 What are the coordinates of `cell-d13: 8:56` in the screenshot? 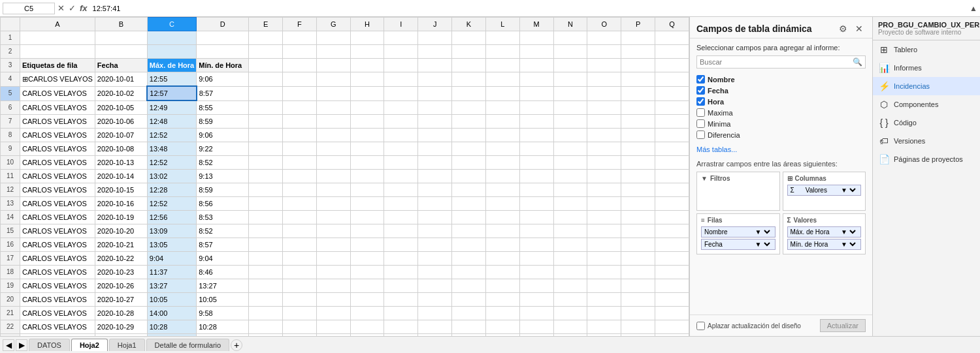 It's located at (223, 204).